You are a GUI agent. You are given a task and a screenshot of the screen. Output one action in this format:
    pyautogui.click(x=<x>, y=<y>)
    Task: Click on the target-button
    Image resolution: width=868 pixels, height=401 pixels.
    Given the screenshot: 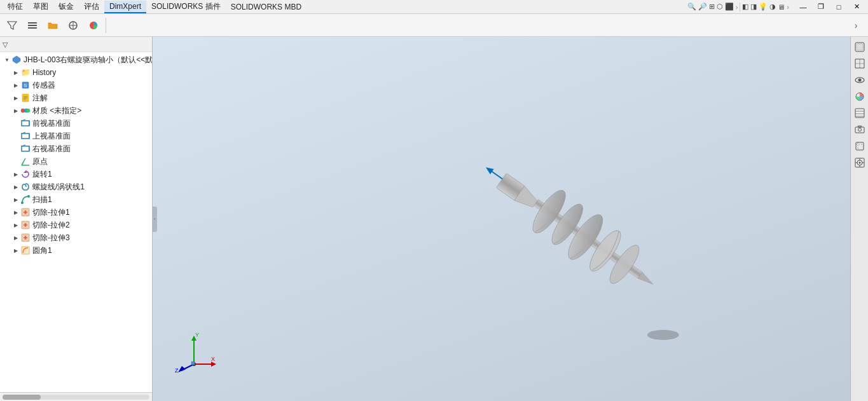 What is the action you would take?
    pyautogui.click(x=73, y=25)
    